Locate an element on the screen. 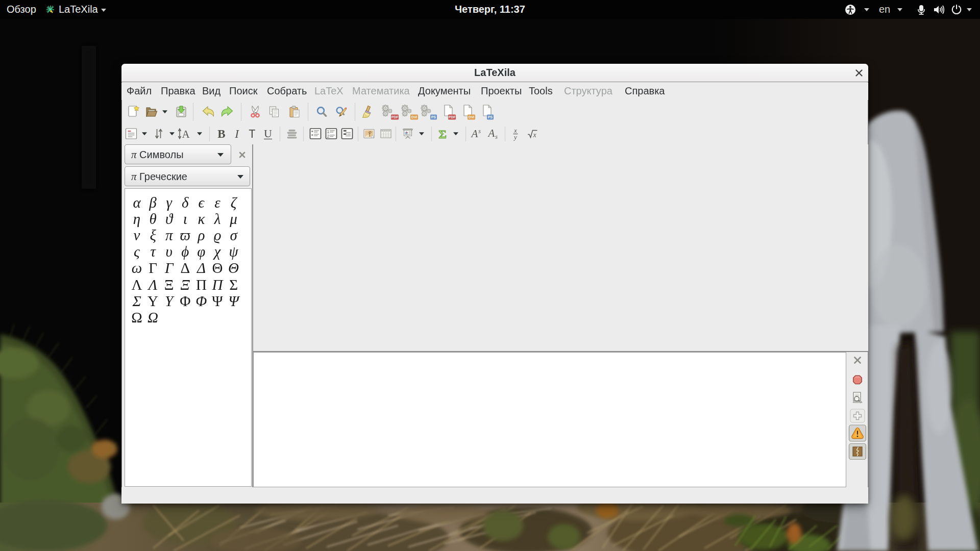 This screenshot has width=980, height=551. svg-text: x is located at coordinates (534, 135).